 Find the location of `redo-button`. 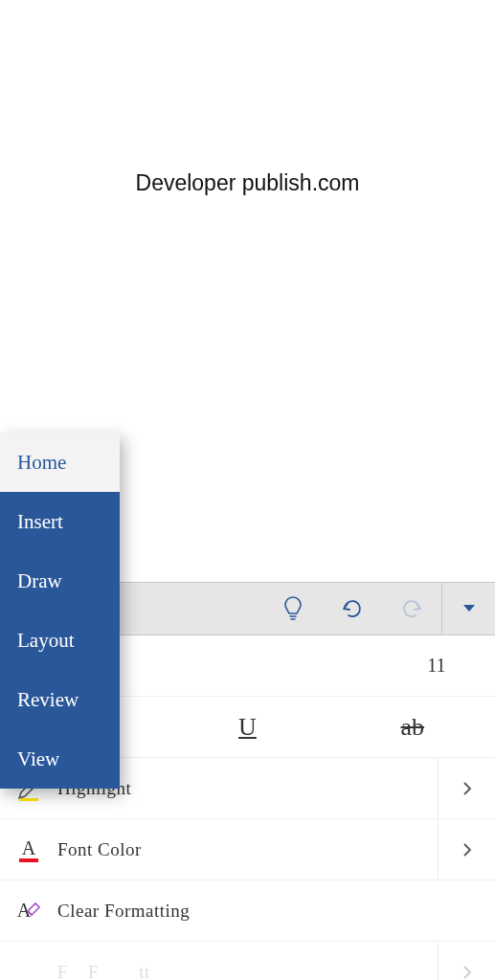

redo-button is located at coordinates (412, 609).